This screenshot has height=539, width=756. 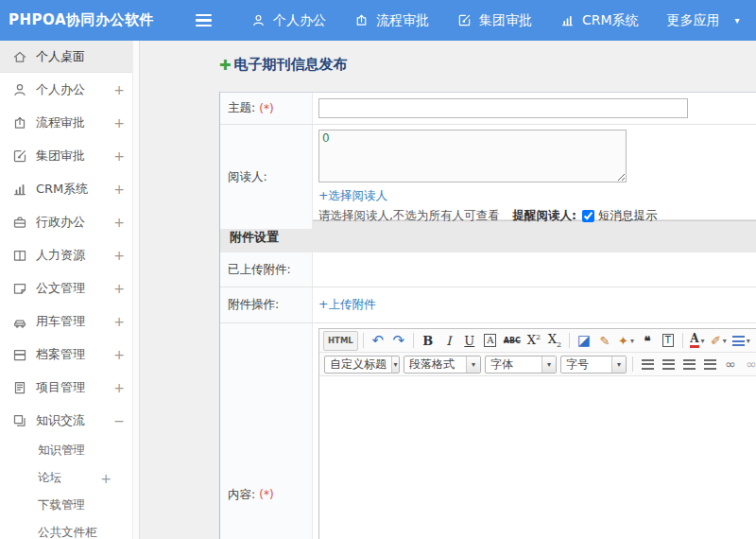 What do you see at coordinates (428, 340) in the screenshot?
I see `bold-button: B` at bounding box center [428, 340].